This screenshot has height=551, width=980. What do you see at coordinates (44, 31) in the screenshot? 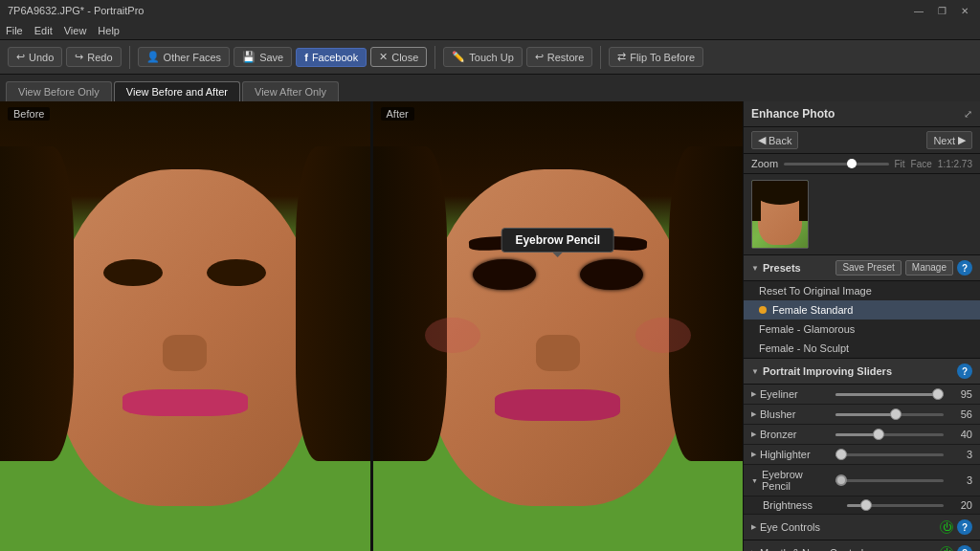
I see `menu-edit: Edit` at bounding box center [44, 31].